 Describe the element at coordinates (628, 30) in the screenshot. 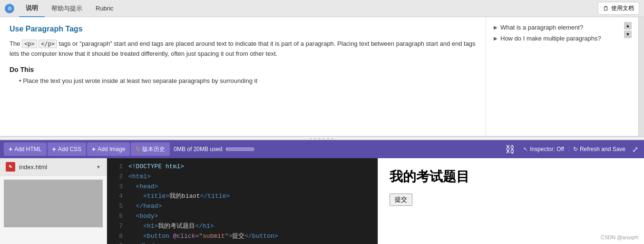

I see `scroll-controls: ▲ ▼` at that location.